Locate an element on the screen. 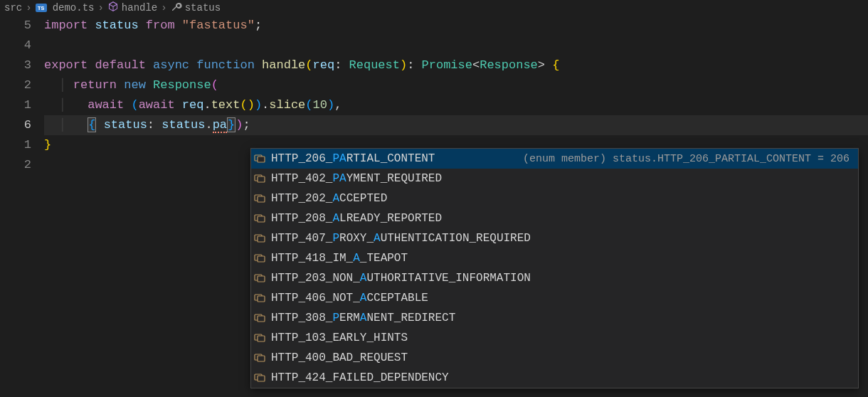 Image resolution: width=868 pixels, height=397 pixels. gutter-line-number-current: 6 is located at coordinates (16, 125).